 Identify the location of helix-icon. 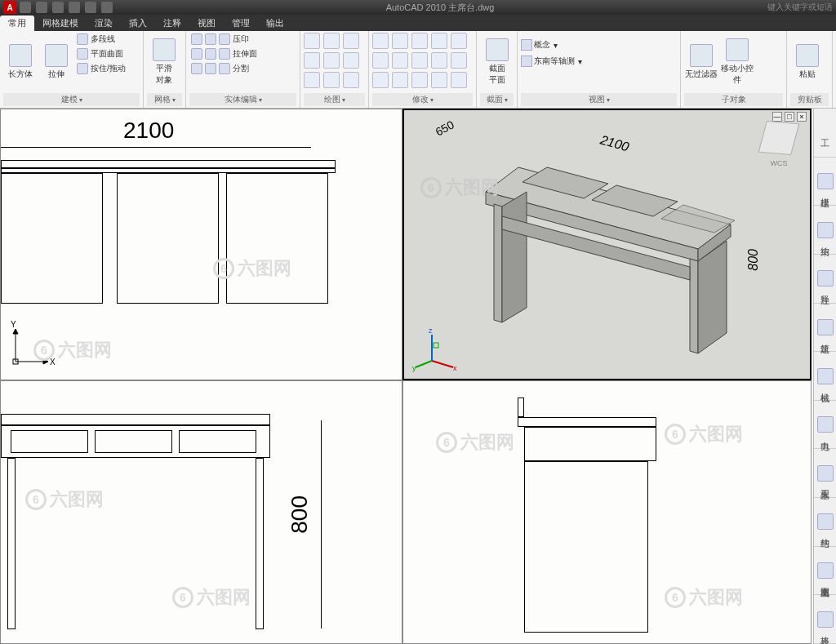
(351, 80).